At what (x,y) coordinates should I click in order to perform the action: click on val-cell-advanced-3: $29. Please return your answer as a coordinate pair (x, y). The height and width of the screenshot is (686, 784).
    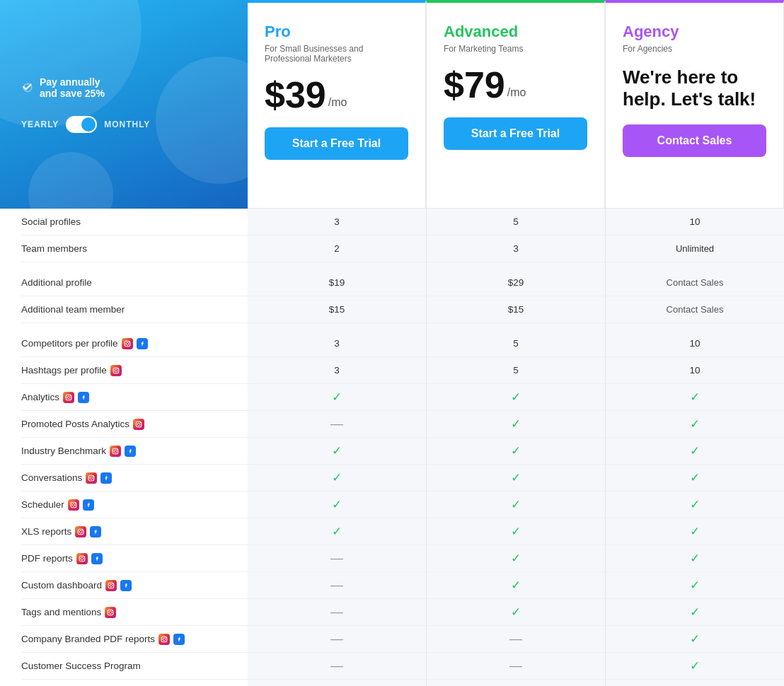
    Looking at the image, I should click on (516, 283).